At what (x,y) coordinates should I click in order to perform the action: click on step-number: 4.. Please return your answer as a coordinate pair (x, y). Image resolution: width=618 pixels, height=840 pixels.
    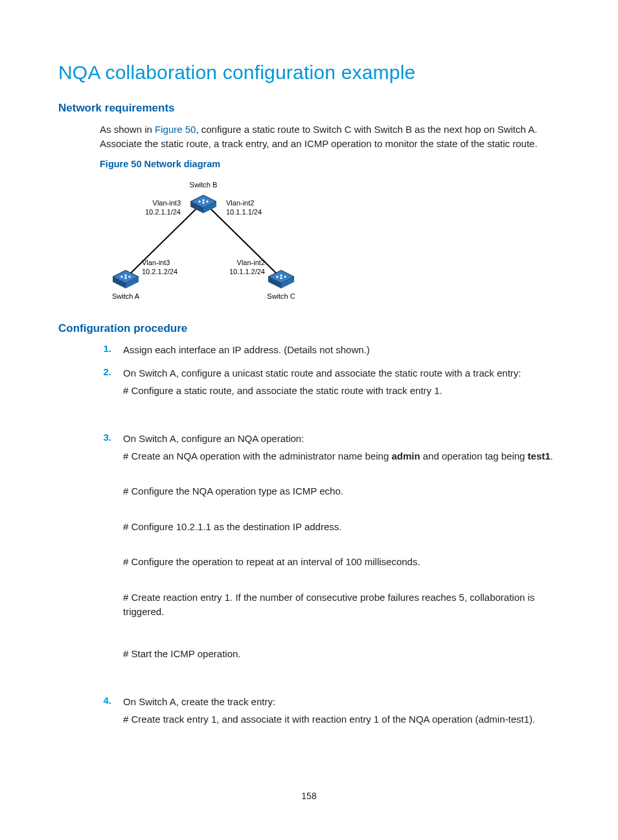
    Looking at the image, I should click on (106, 712).